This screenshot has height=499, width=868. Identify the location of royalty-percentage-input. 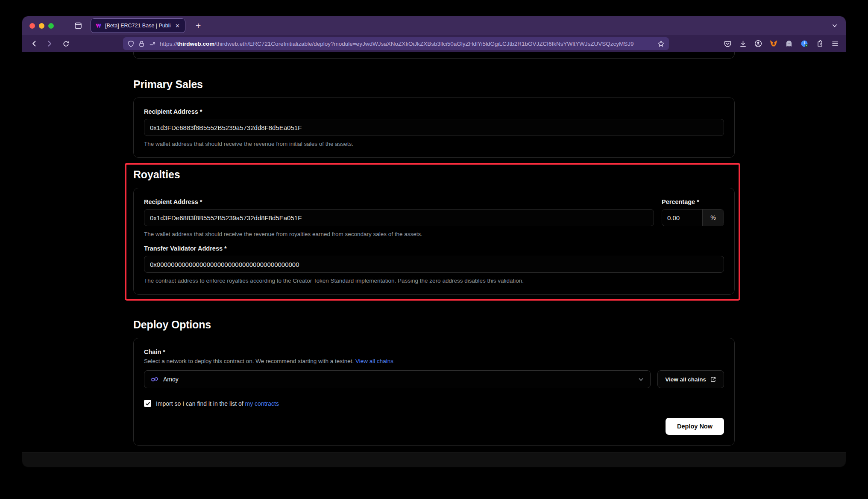
(682, 218).